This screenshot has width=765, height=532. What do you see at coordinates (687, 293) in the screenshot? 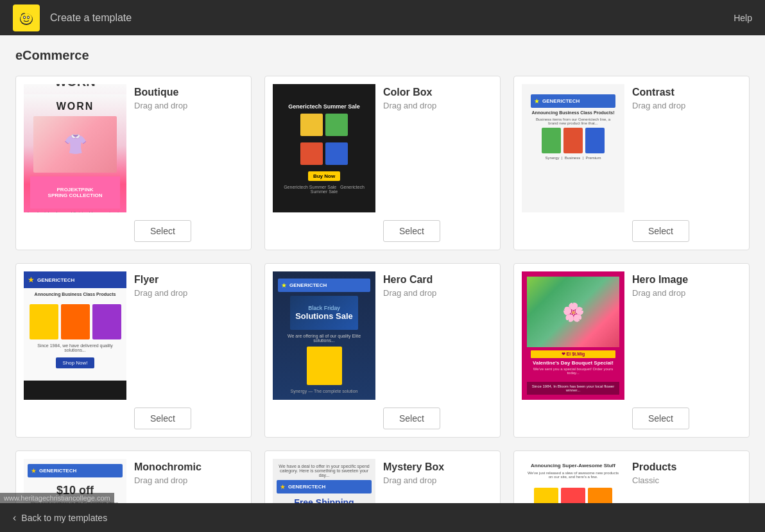
I see `template-type-heroimage: Drag and drop` at bounding box center [687, 293].